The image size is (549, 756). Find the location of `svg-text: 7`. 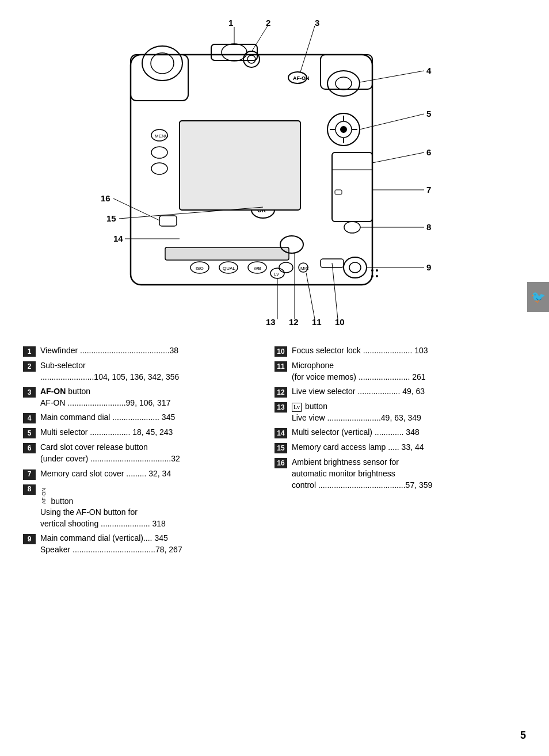

svg-text: 7 is located at coordinates (429, 190).